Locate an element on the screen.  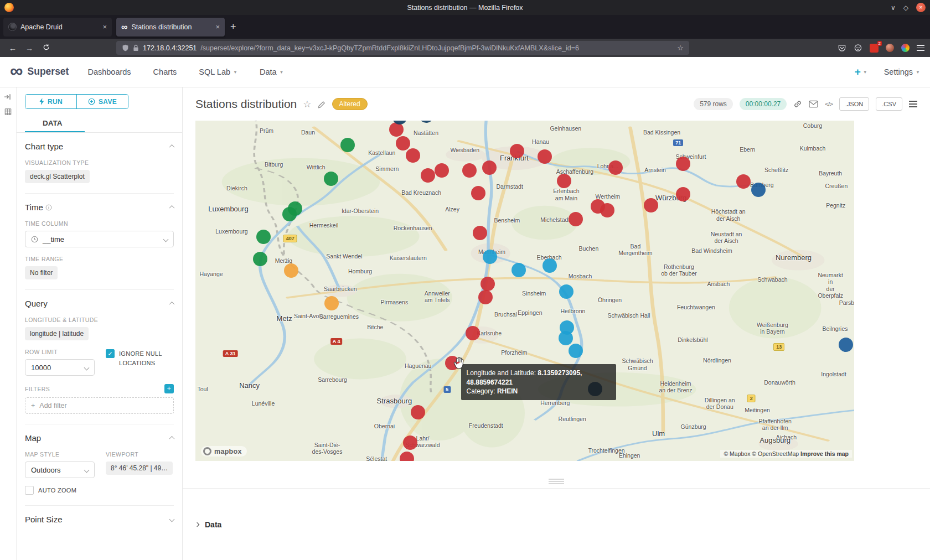
add-filter-input: + Add filter is located at coordinates (100, 406).